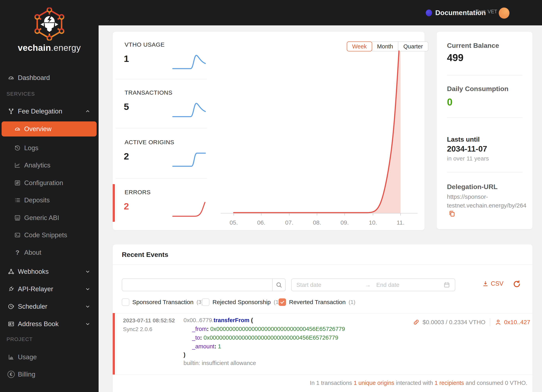  Describe the element at coordinates (49, 148) in the screenshot. I see `sidebar-item-logs: Logs` at that location.